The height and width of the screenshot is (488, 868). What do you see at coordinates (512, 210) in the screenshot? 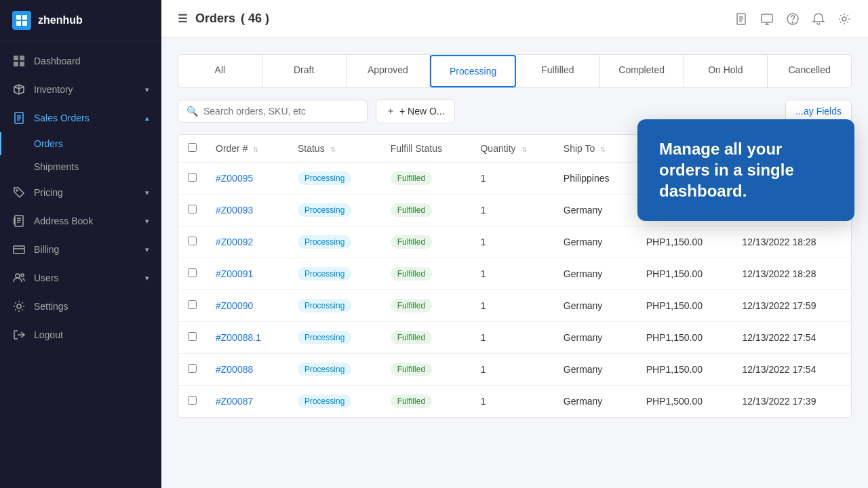
I see `cell-qty-1: 1` at bounding box center [512, 210].